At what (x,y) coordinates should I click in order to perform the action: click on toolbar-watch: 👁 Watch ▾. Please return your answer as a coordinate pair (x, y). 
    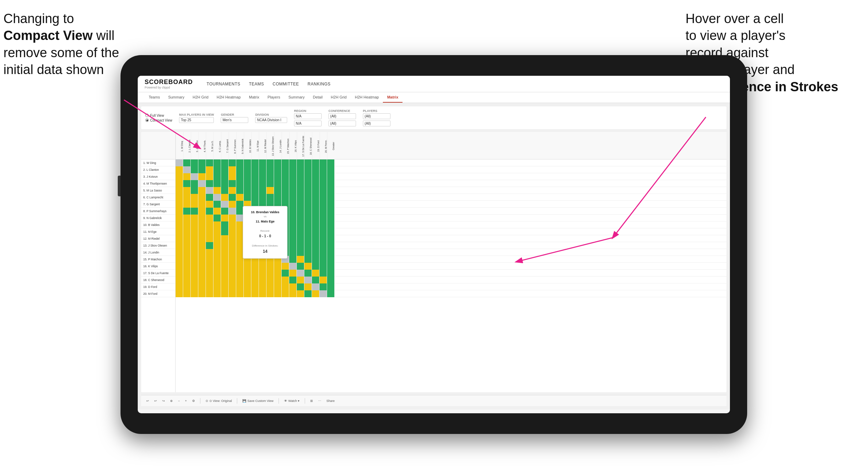
    Looking at the image, I should click on (292, 401).